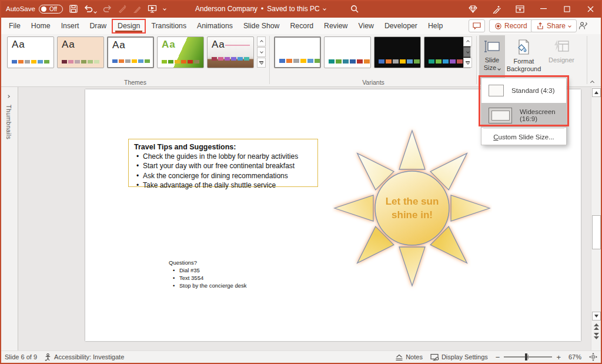 This screenshot has height=364, width=602. Describe the element at coordinates (520, 9) in the screenshot. I see `ribbon-display-options-icon` at that location.